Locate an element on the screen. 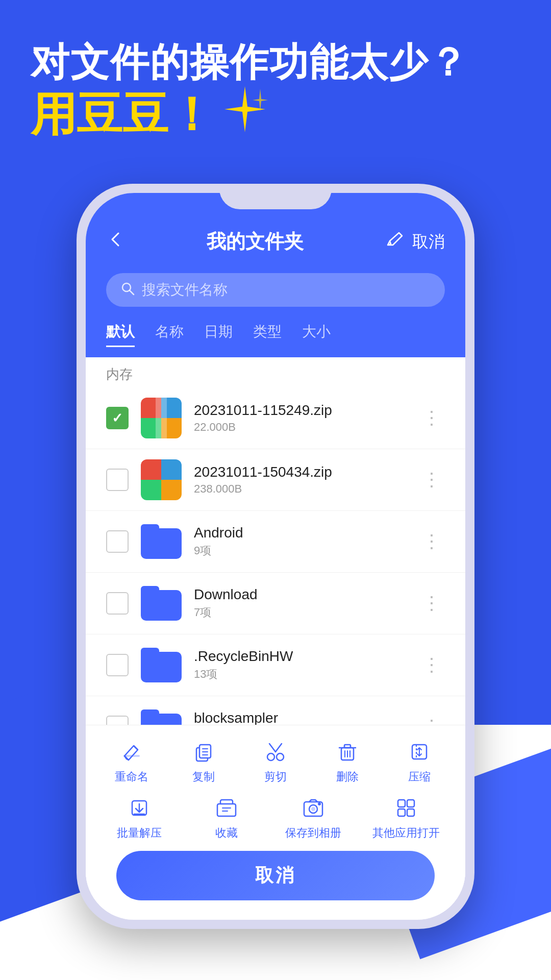 This screenshot has height=980, width=551. cancel-button-wrap: 取消 is located at coordinates (276, 881).